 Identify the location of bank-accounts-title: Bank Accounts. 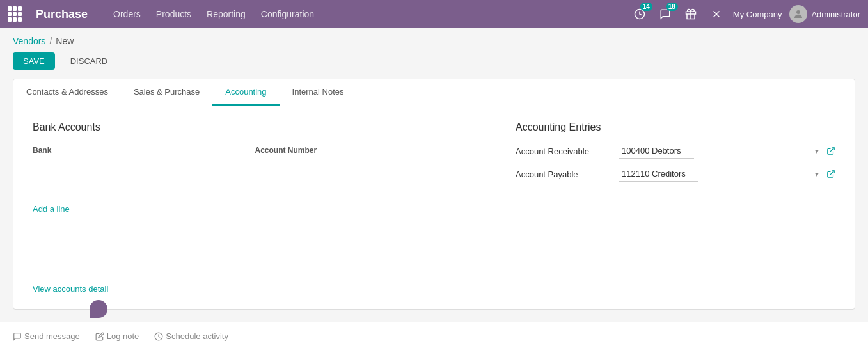
(248, 127).